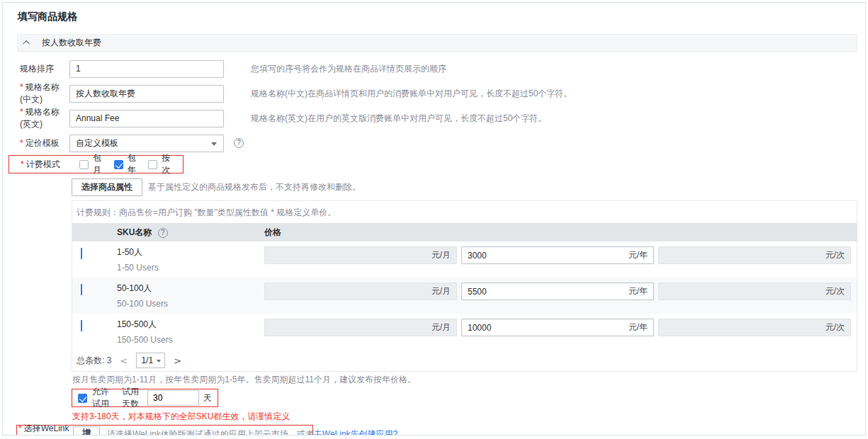  I want to click on checkbox-checked-icon, so click(119, 164).